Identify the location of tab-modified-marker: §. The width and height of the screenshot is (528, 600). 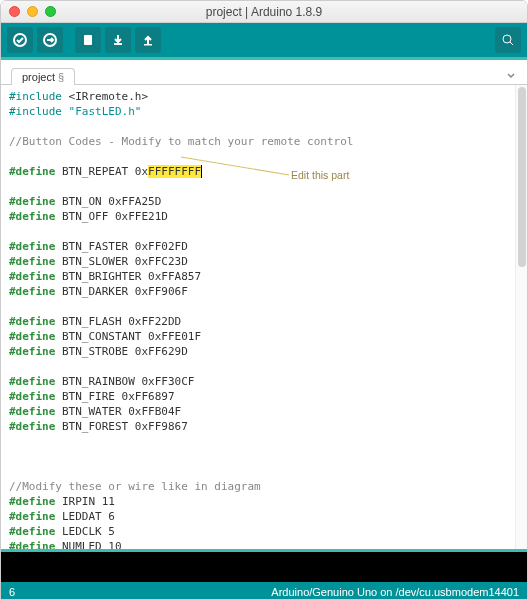
(61, 77).